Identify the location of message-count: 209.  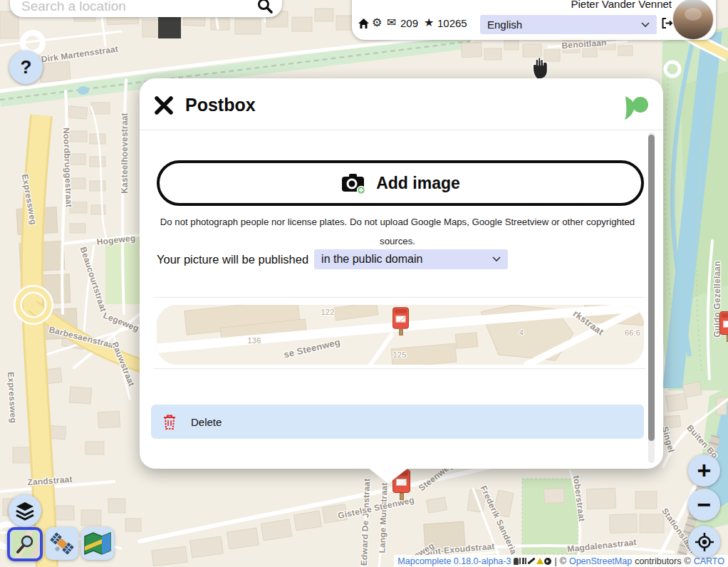
(409, 23).